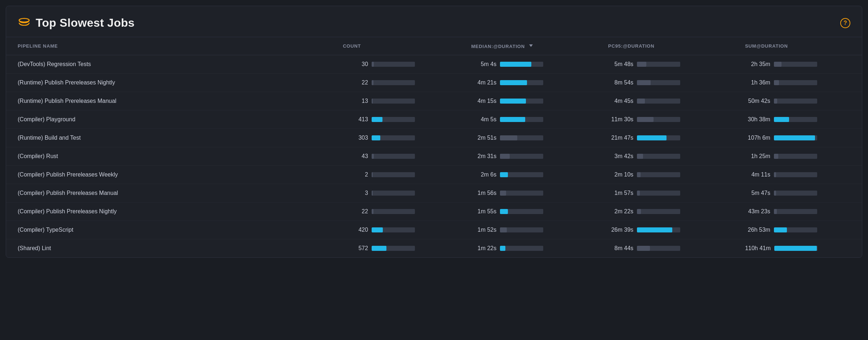  What do you see at coordinates (528, 212) in the screenshot?
I see `cell-median: 1m 55s` at bounding box center [528, 212].